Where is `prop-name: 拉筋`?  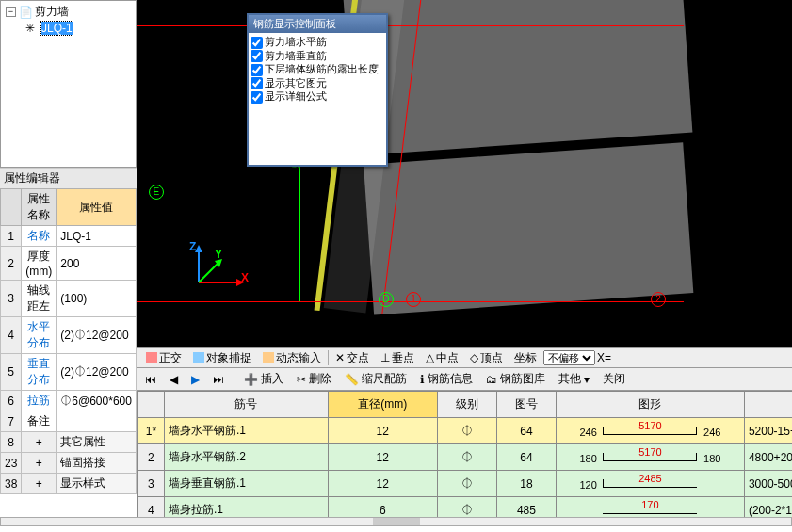
prop-name: 拉筋 is located at coordinates (40, 401).